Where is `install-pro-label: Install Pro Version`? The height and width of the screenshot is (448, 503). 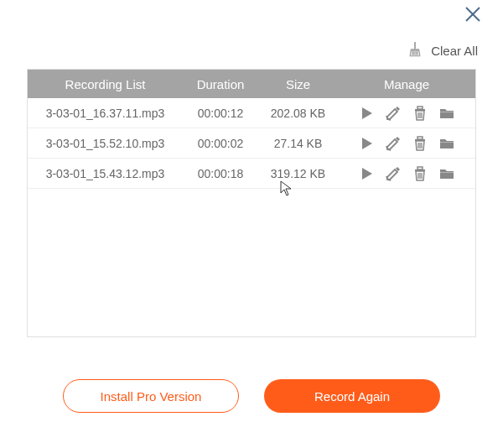 install-pro-label: Install Pro Version is located at coordinates (151, 396).